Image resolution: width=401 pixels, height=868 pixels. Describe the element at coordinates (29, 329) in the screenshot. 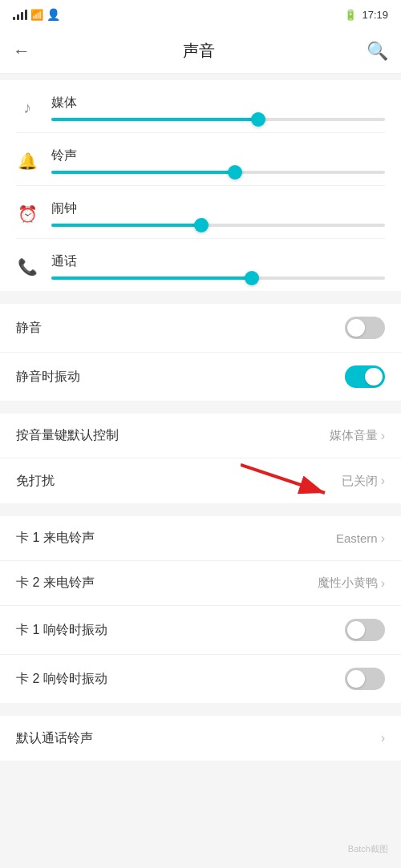

I see `silent-label: 静音` at that location.